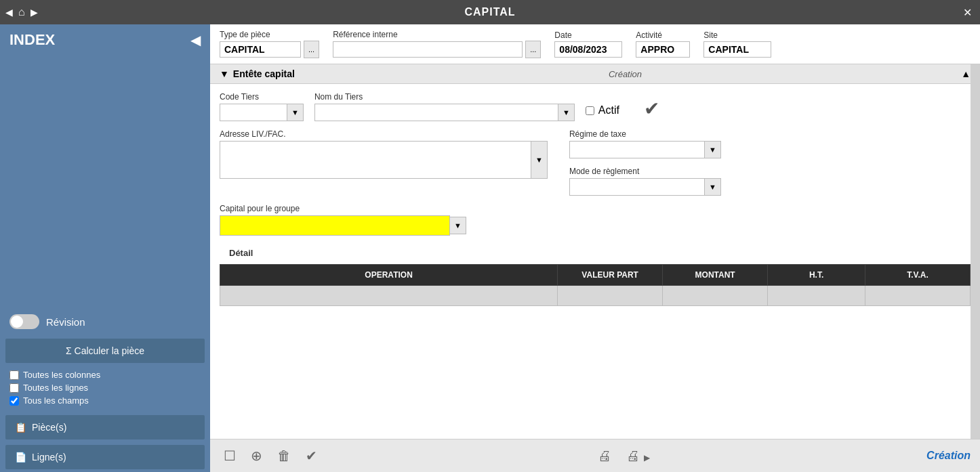  I want to click on add-button: ⊕, so click(256, 456).